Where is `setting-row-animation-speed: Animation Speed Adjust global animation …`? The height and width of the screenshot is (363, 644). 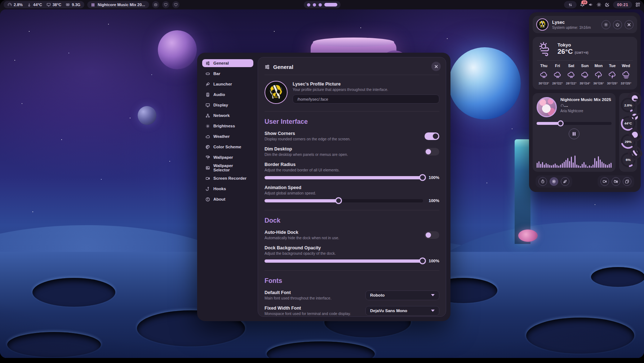
setting-row-animation-speed: Animation Speed Adjust global animation … is located at coordinates (352, 194).